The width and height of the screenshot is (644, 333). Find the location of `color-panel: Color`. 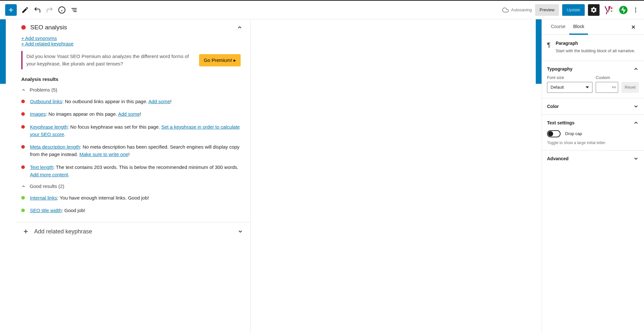

color-panel: Color is located at coordinates (593, 106).